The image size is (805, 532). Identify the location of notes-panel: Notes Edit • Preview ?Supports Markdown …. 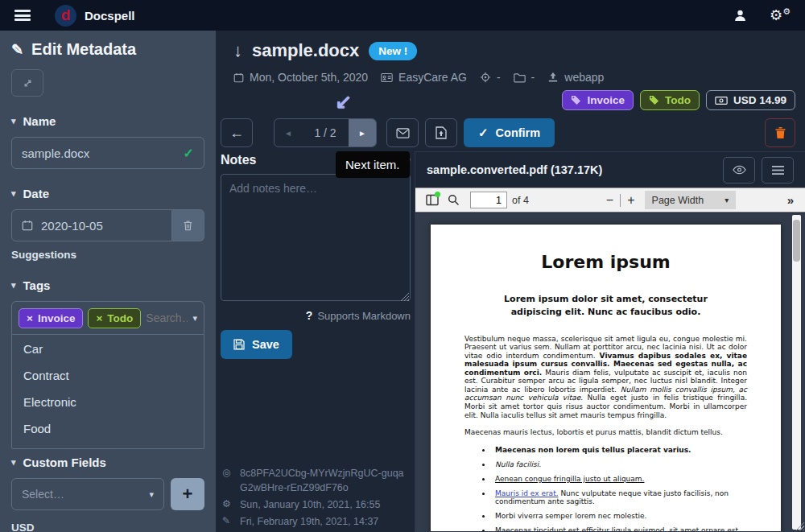
(316, 256).